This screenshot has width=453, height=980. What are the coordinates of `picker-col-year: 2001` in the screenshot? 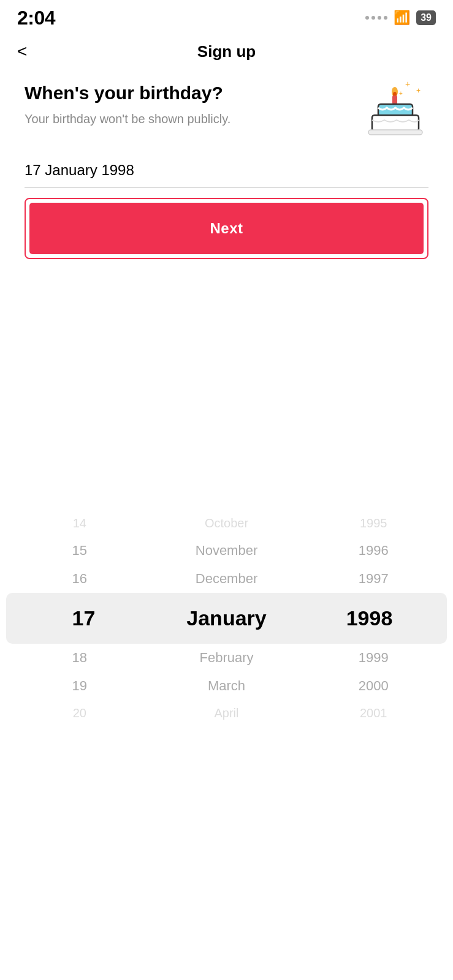 It's located at (373, 713).